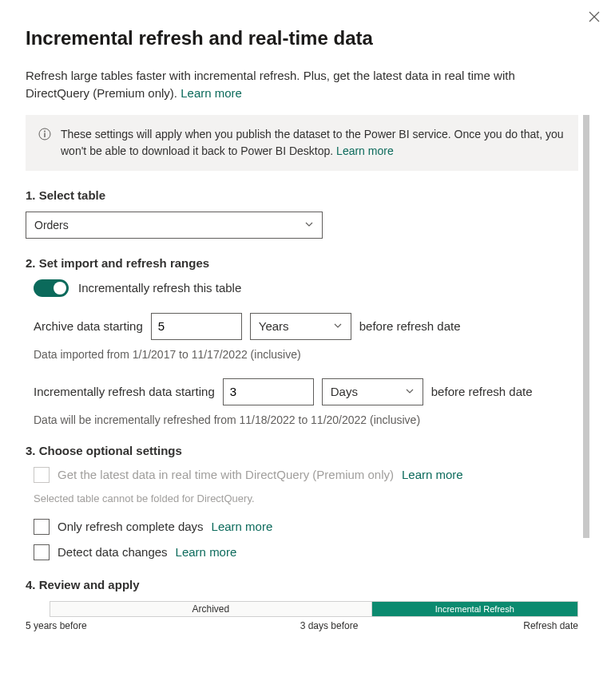  Describe the element at coordinates (211, 609) in the screenshot. I see `timeline-archived-bar: Archived` at that location.